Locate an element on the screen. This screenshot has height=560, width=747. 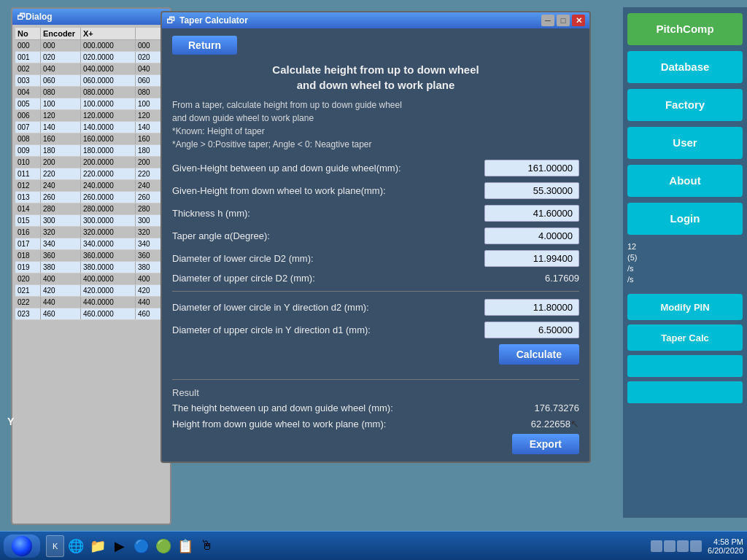
taper-calc-button: Taper Calc is located at coordinates (685, 338).